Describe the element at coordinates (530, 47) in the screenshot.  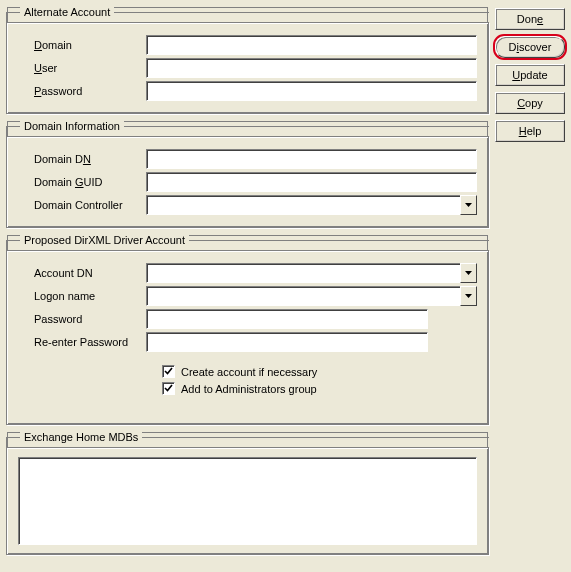
I see `discover-button: Discover` at that location.